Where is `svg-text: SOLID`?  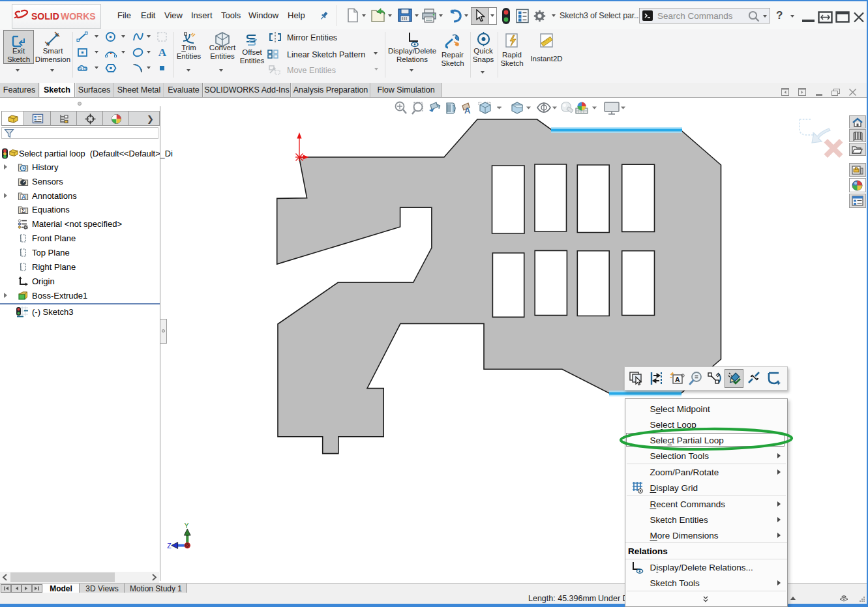 svg-text: SOLID is located at coordinates (46, 16).